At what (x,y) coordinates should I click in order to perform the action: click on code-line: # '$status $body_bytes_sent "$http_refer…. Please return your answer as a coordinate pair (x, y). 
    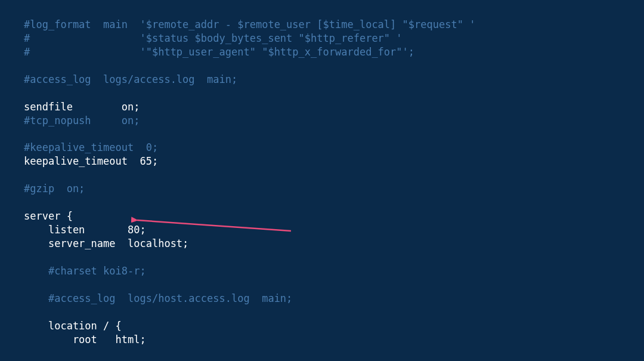
    Looking at the image, I should click on (334, 38).